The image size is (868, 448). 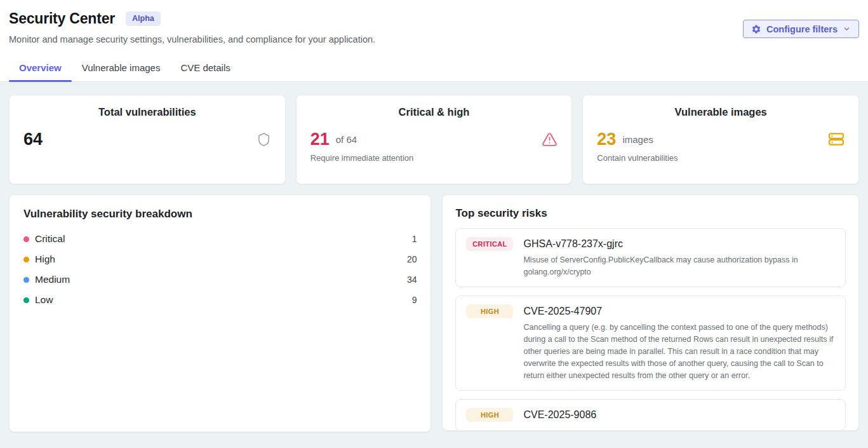 What do you see at coordinates (573, 244) in the screenshot?
I see `risk-id: GHSA-v778-237x-gjrc` at bounding box center [573, 244].